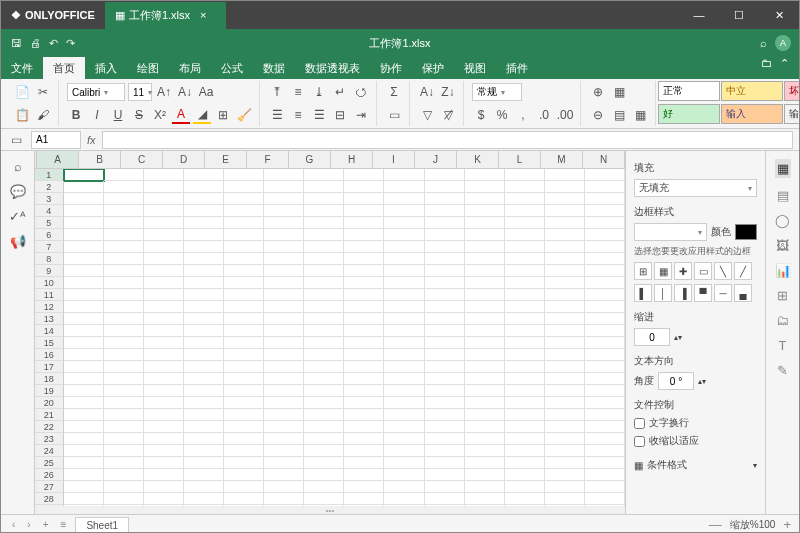  What do you see at coordinates (782, 320) in the screenshot?
I see `slicer-settings-icon: 🗂` at bounding box center [782, 320].